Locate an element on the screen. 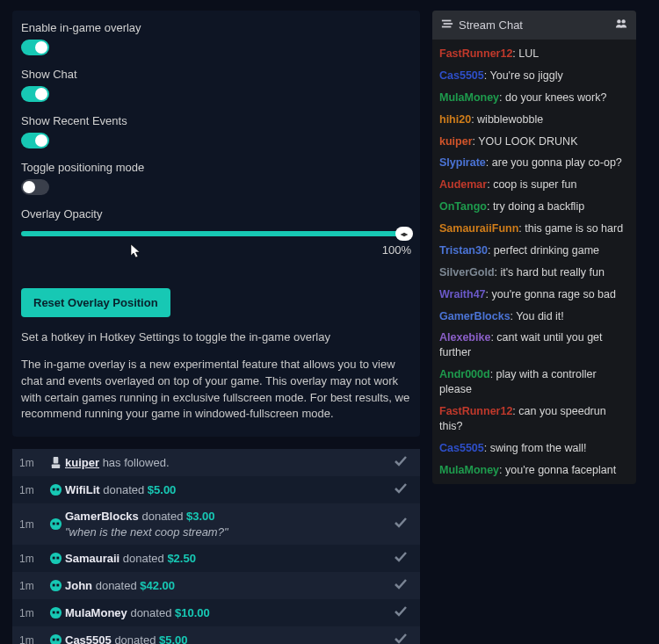  setting-enable-overlay: Enable in-game overlay is located at coordinates (216, 39).